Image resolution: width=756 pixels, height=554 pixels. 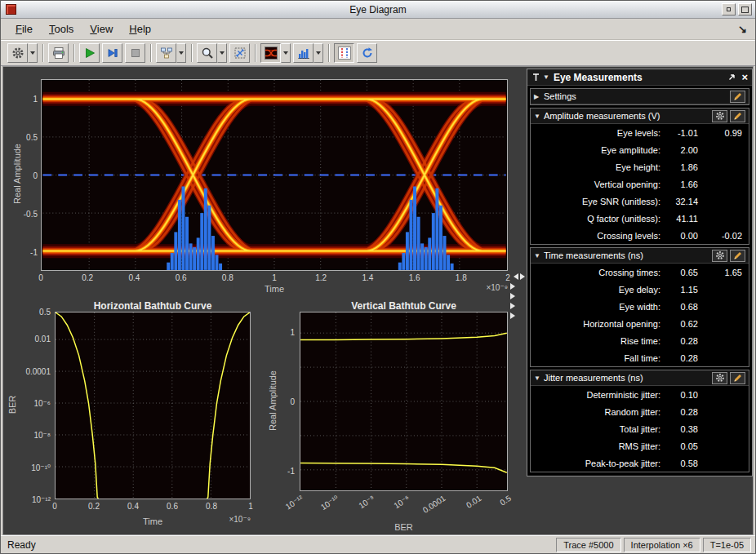 What do you see at coordinates (519, 296) in the screenshot?
I see `panel-splitter-arrows` at bounding box center [519, 296].